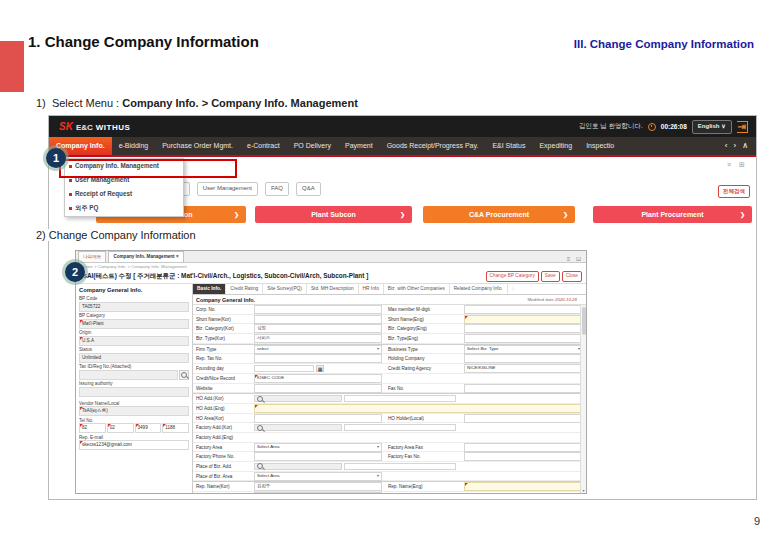 This screenshot has height=540, width=780. Describe the element at coordinates (148, 428) in the screenshot. I see `tel-prefix-field: 3499` at that location.